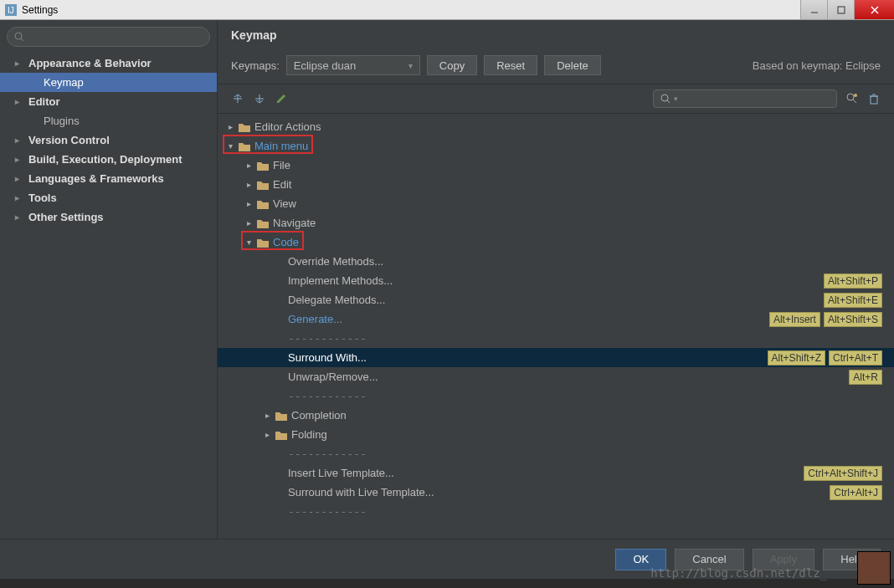 The image size is (894, 588). What do you see at coordinates (556, 435) in the screenshot?
I see `tree-row: ▸Folding` at bounding box center [556, 435].